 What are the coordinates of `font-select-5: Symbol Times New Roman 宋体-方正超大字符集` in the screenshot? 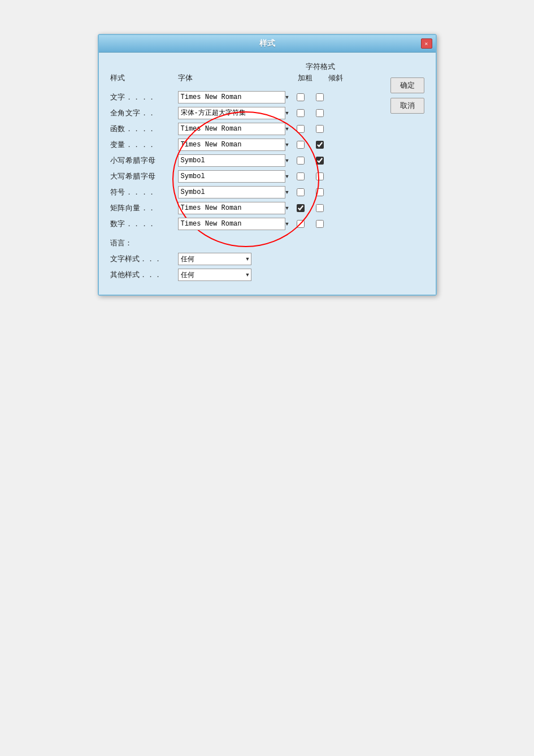 It's located at (232, 176).